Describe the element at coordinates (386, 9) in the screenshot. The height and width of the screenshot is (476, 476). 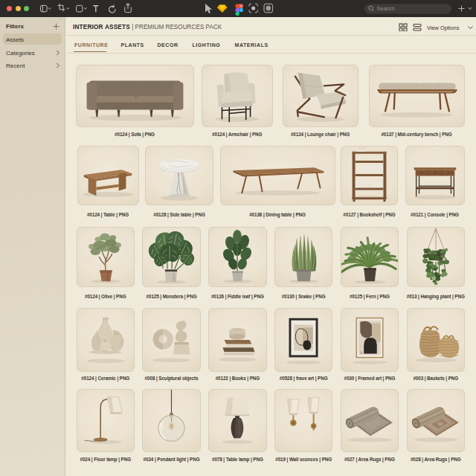
I see `svg-text: Search` at that location.